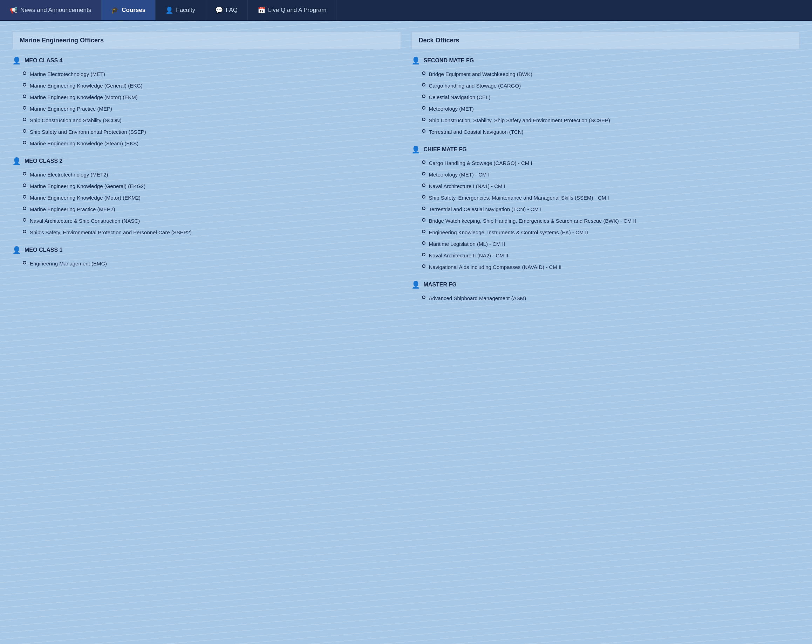 This screenshot has height=644, width=812. What do you see at coordinates (606, 285) in the screenshot?
I see `section-title-master: 👤MASTER FG` at bounding box center [606, 285].